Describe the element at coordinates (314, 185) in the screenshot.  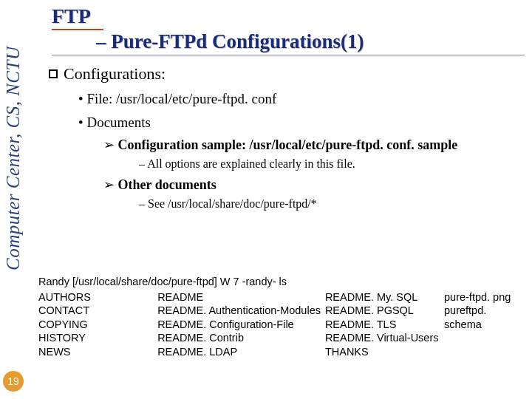
I see `bullet-other-documents: Other documents` at that location.